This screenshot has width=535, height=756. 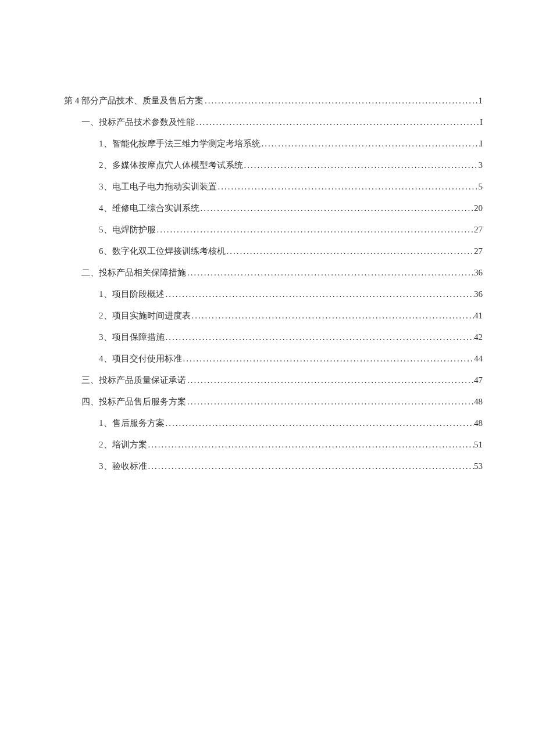 I want to click on toc-entry: 5、电焊防护服 27, so click(x=273, y=230).